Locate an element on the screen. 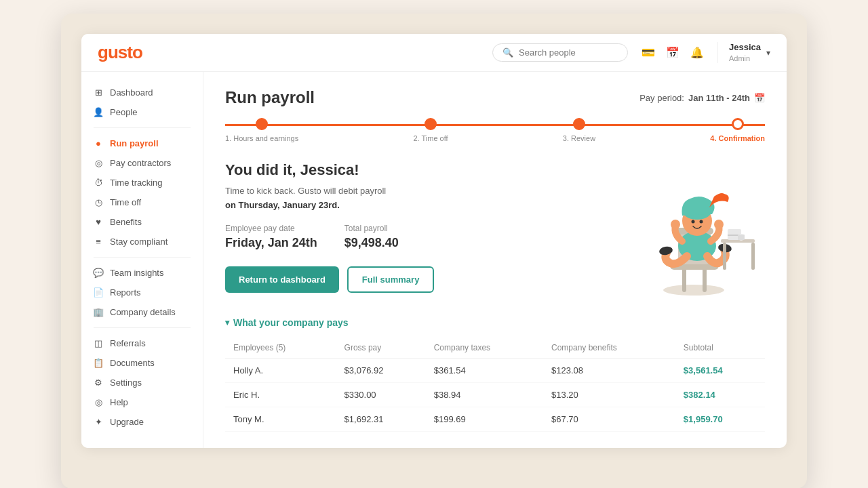  run-payroll-icon: ● is located at coordinates (98, 144).